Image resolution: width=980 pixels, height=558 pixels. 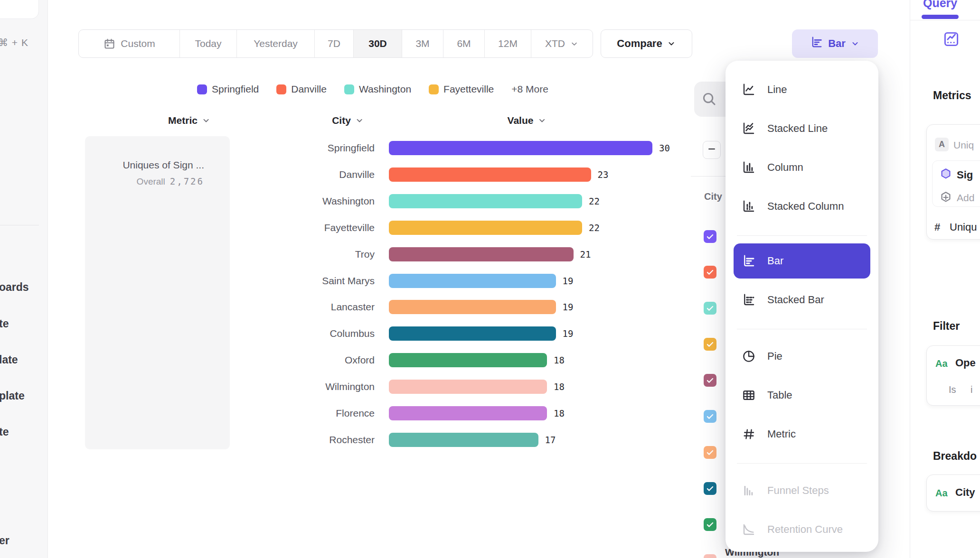 I want to click on event-card: Sig Add, so click(x=956, y=184).